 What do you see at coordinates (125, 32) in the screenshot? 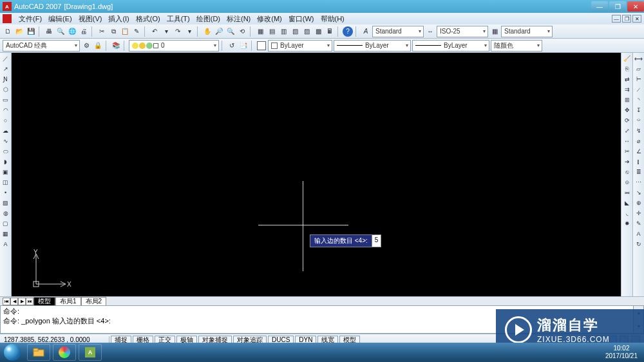
I see `paste-icon: 📋` at bounding box center [125, 32].